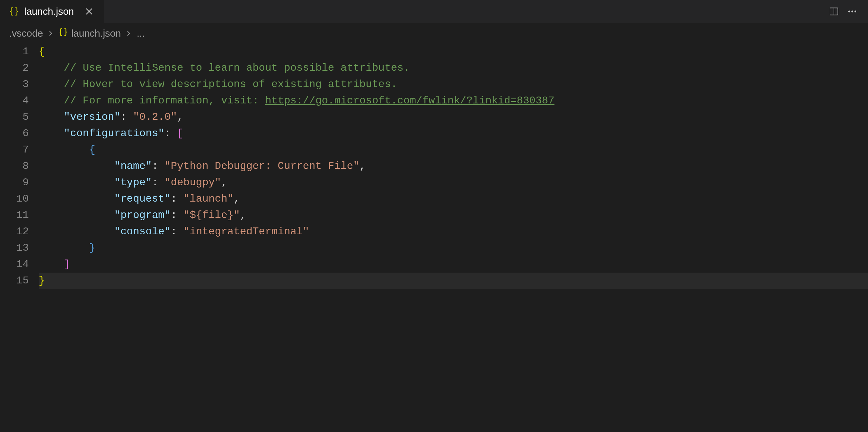 Image resolution: width=868 pixels, height=432 pixels. What do you see at coordinates (52, 11) in the screenshot?
I see `tab-launch-json: launch.json` at bounding box center [52, 11].